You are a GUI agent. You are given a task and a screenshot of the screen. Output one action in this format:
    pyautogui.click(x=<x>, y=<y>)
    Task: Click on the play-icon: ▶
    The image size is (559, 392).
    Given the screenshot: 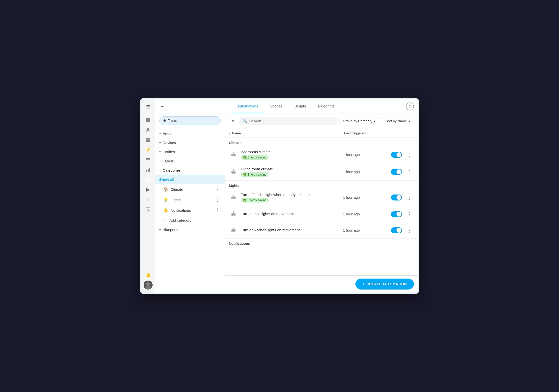 What is the action you would take?
    pyautogui.click(x=148, y=190)
    